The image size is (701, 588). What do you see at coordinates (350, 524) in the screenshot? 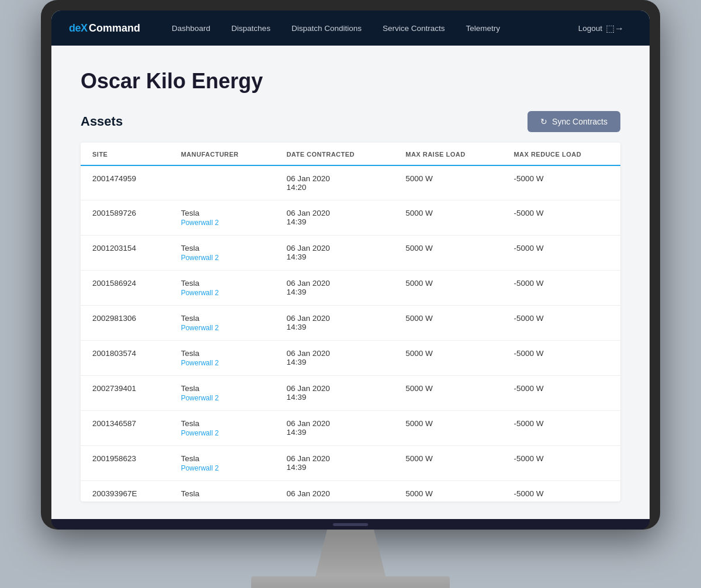
I see `monitor-bottom-bar` at bounding box center [350, 524].